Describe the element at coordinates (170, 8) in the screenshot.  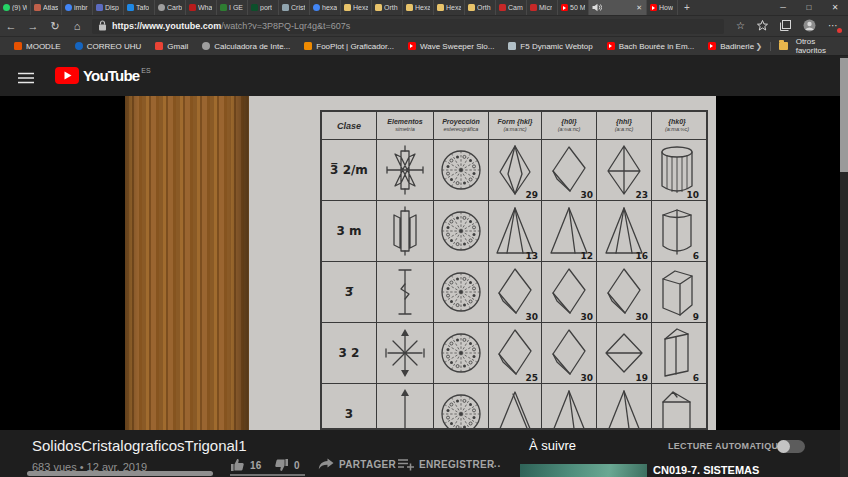
I see `browser-tab: Carb` at that location.